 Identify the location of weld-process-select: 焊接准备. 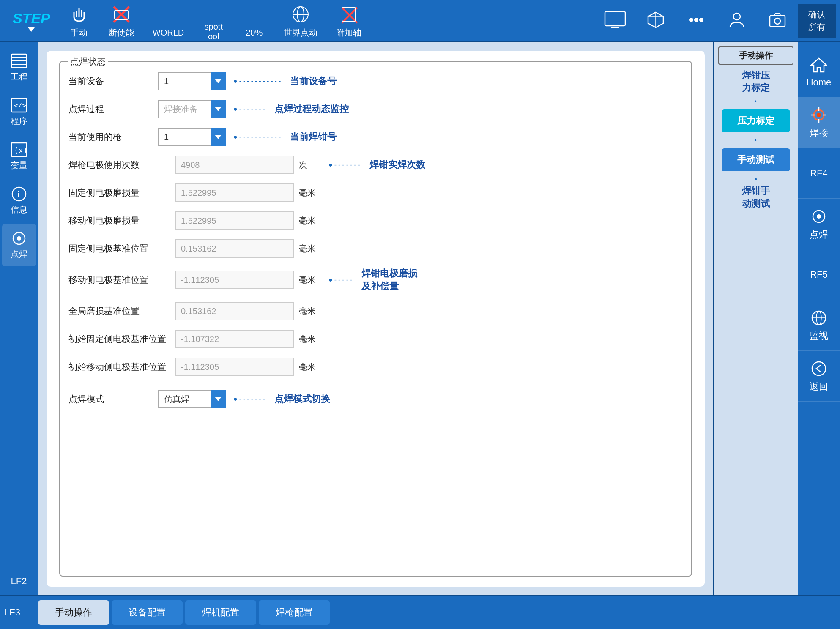
(192, 109).